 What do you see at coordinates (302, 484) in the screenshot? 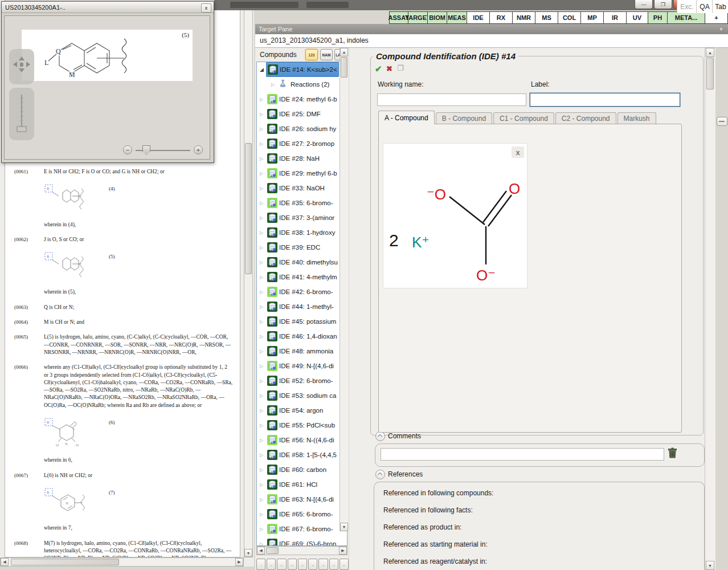
I see `tree-item-compound: ▷IDE #61: HCl` at bounding box center [302, 484].